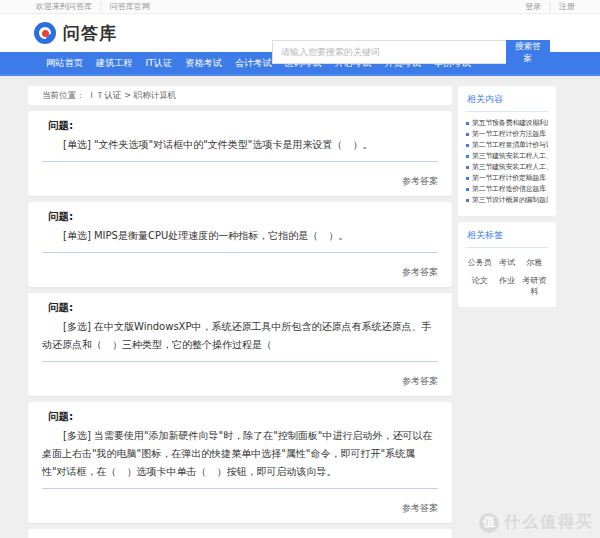 The height and width of the screenshot is (538, 600). I want to click on question-card: 问题: [单选] "文件夹选项"对话框中的"文件类型"选项卡是用来设置（ ）。 …, so click(240, 154).